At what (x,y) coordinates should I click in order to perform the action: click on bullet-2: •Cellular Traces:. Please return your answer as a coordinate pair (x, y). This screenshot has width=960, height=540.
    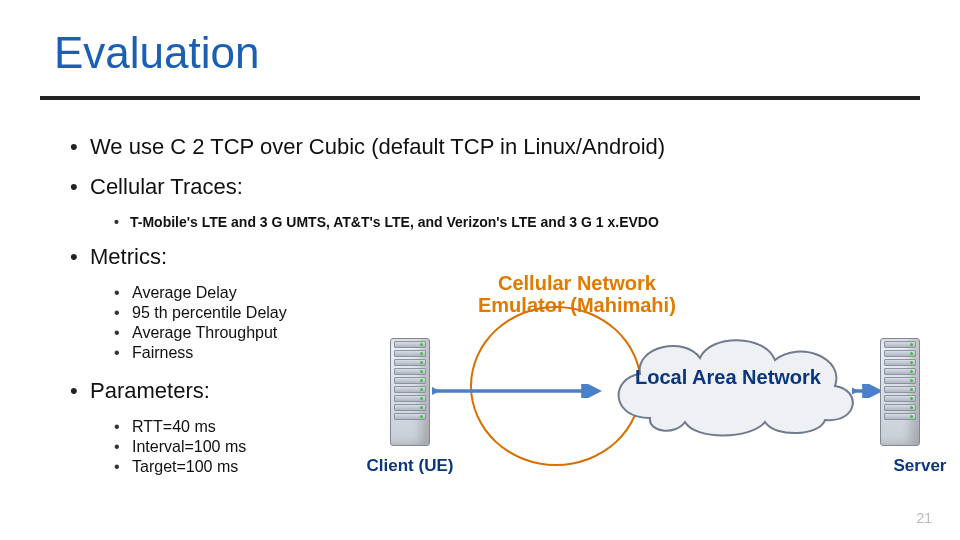
    Looking at the image, I should click on (495, 187).